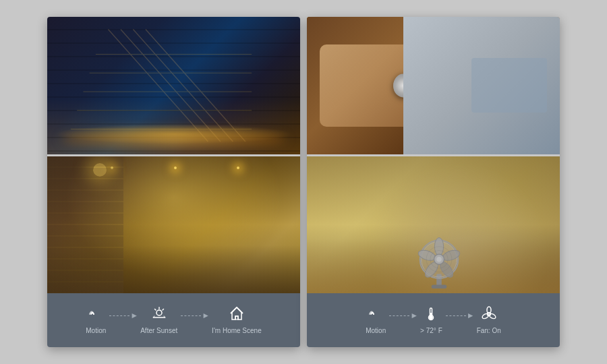  Describe the element at coordinates (159, 321) in the screenshot. I see `sunset-item: After Sunset` at that location.